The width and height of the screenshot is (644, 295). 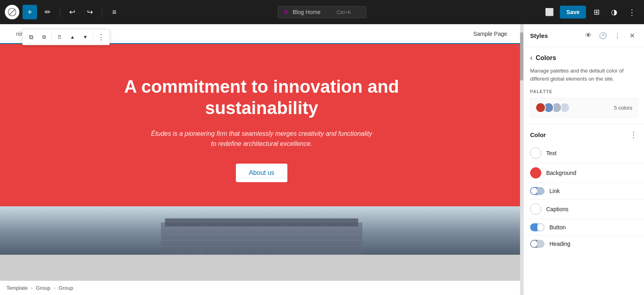 What do you see at coordinates (634, 135) in the screenshot?
I see `color-section-menu-button: ⋮` at bounding box center [634, 135].